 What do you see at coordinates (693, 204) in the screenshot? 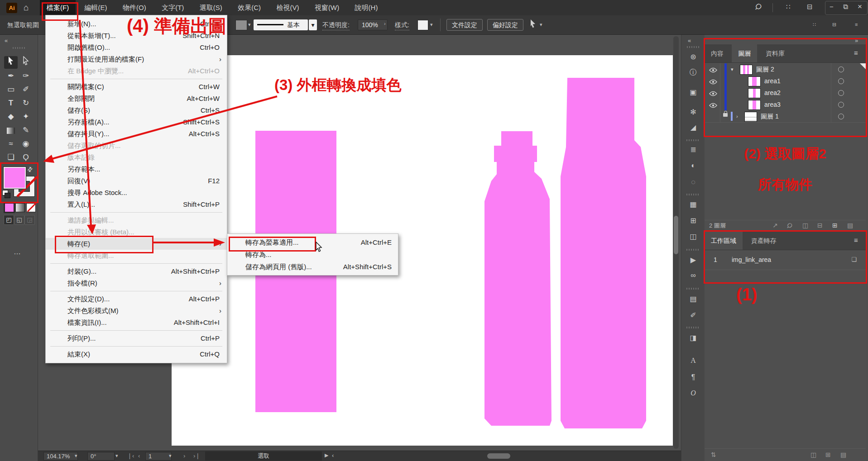
I see `symbols-icon: ▦` at bounding box center [693, 204].